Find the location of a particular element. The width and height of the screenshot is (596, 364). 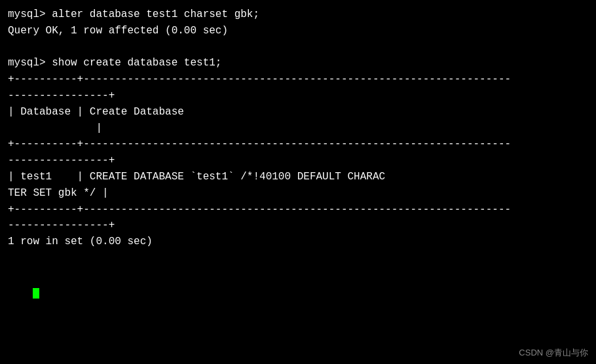

line-6: | Database | Create Database is located at coordinates (298, 113).